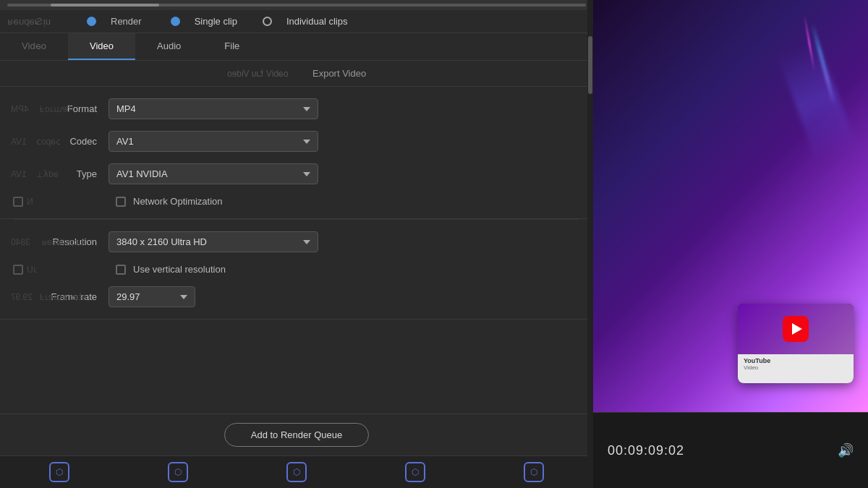  What do you see at coordinates (20, 242) in the screenshot?
I see `ghost-res-value: 3840` at bounding box center [20, 242].